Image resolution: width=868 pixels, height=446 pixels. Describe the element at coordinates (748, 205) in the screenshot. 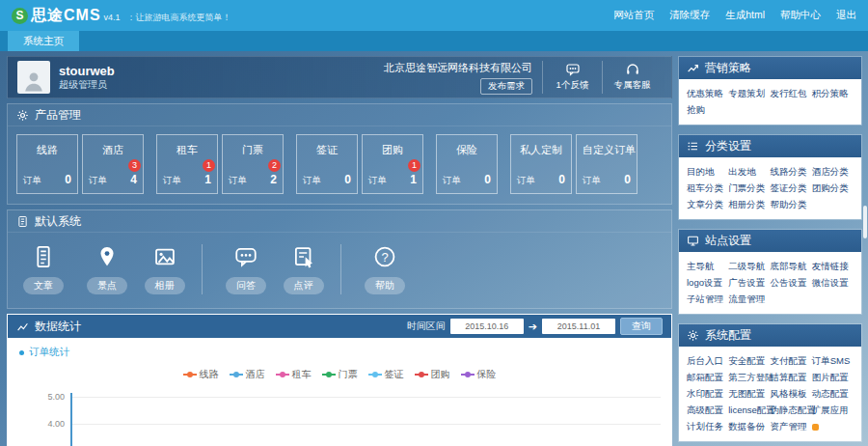

I see `sidebar-link: 相册分类` at that location.